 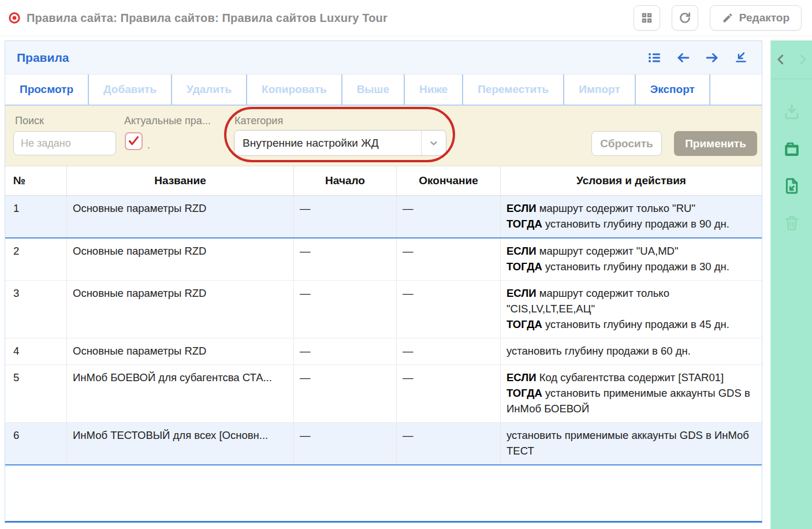 What do you see at coordinates (383, 444) in the screenshot?
I see `table-row: 6ИнМоб ТЕСТОВЫЙ для всех [Основн...——уст…` at bounding box center [383, 444].